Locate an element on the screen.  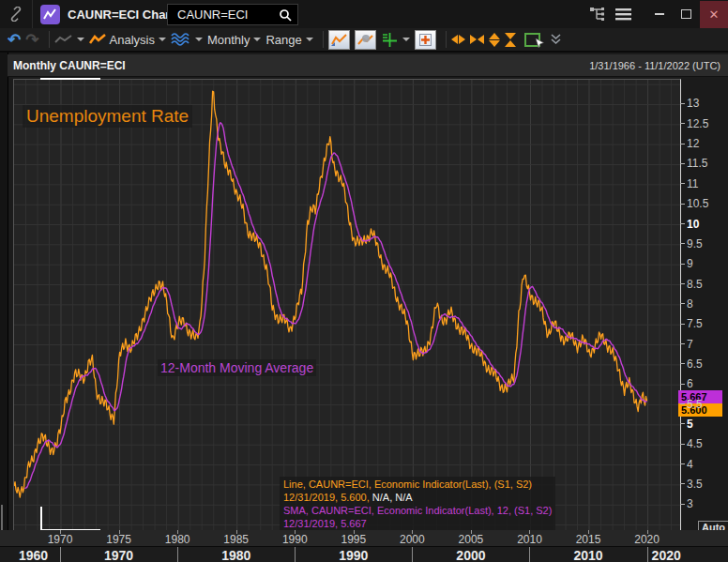
chart-title: Monthly CAUNR=ECI is located at coordinates (69, 66).